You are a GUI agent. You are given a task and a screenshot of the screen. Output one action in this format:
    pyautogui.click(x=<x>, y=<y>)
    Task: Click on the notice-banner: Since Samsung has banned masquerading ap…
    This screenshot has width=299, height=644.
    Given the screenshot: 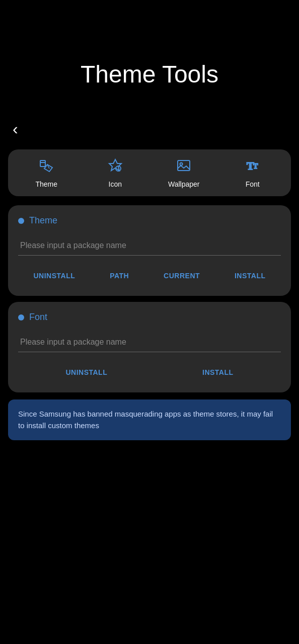 What is the action you would take?
    pyautogui.click(x=150, y=420)
    